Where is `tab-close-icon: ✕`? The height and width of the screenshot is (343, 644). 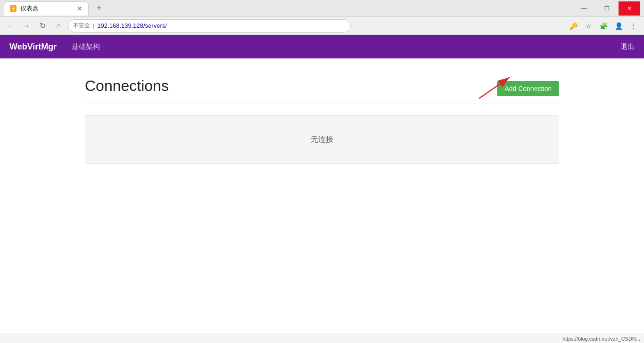 tab-close-icon: ✕ is located at coordinates (80, 8).